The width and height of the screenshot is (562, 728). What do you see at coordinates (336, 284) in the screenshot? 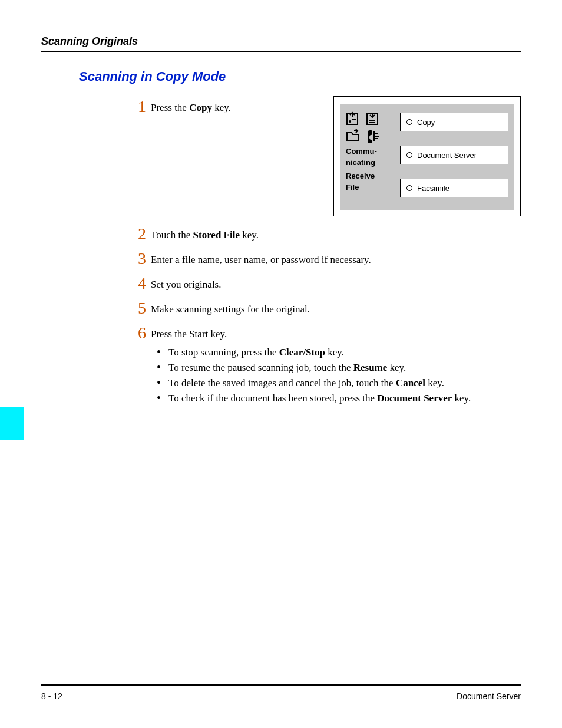
I see `step-text-4: Set you originals.` at bounding box center [336, 284].